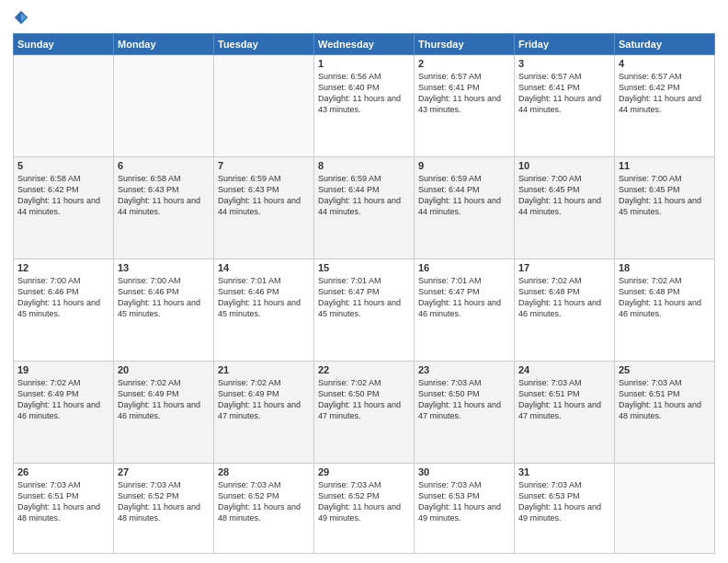  I want to click on day-info: Sunrise: 7:03 AM Sunset: 6:50 PM Dayligh…, so click(464, 399).